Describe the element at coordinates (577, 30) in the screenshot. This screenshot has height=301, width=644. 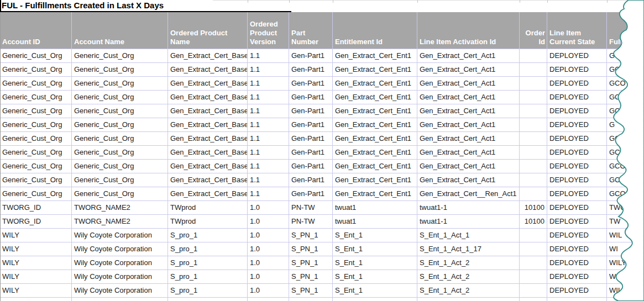
I see `column-header-line_item_current_state: Line Item Current State` at that location.